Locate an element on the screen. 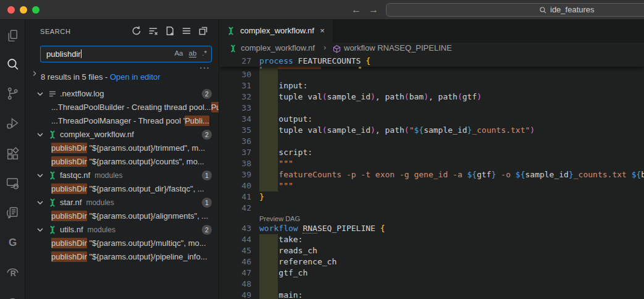  match-result-row: publishDir "${params.output}/multiqc", m… is located at coordinates (122, 243).